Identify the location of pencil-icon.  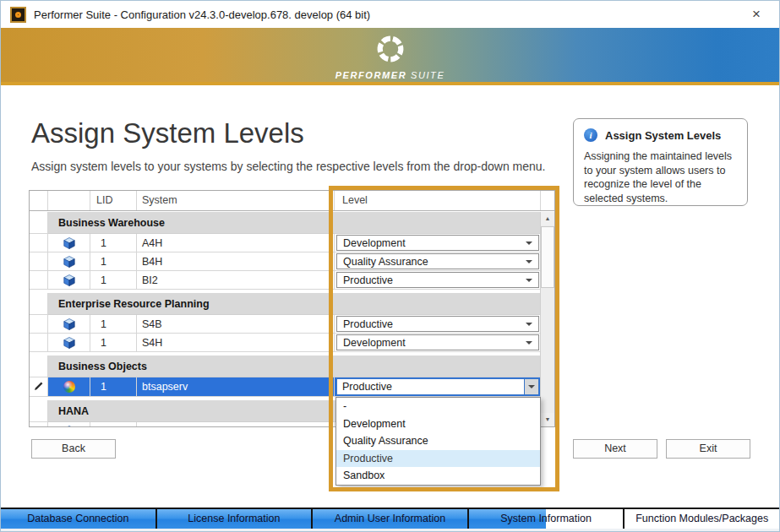
(39, 387).